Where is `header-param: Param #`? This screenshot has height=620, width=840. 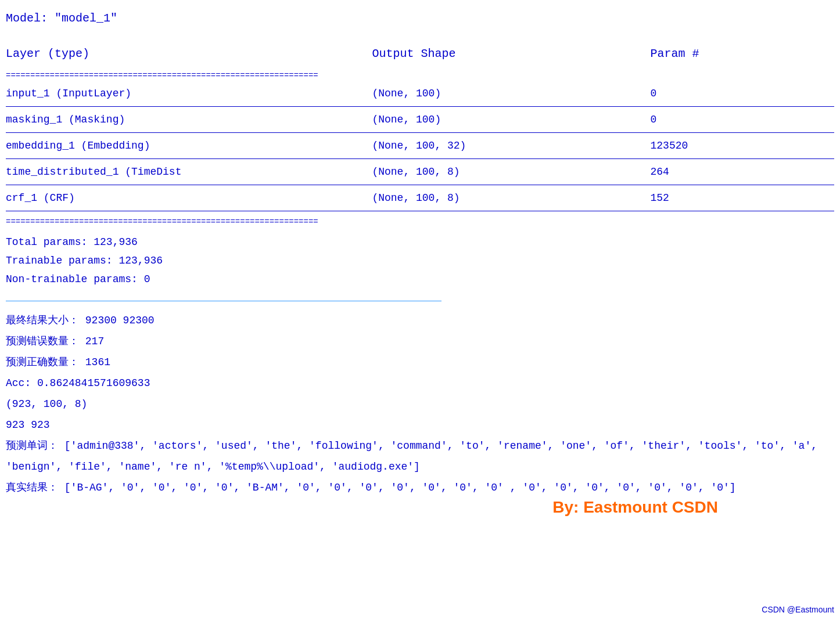 header-param: Param # is located at coordinates (731, 53).